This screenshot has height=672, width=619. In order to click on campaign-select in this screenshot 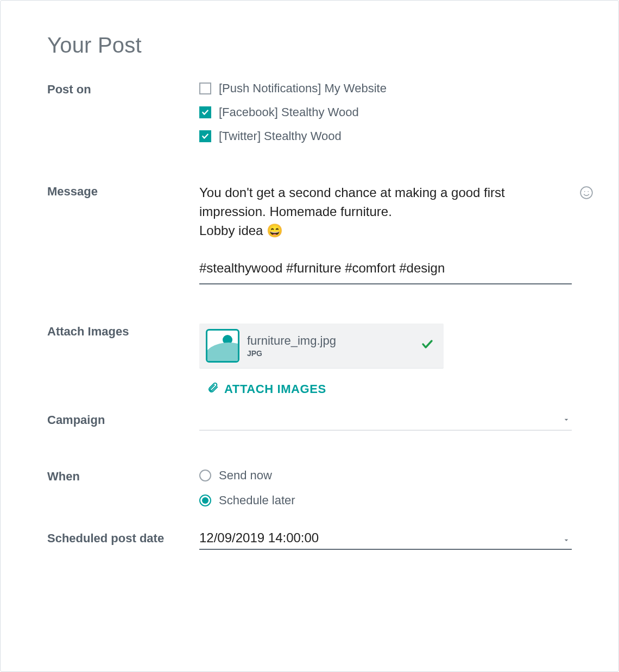, I will do `click(386, 421)`.